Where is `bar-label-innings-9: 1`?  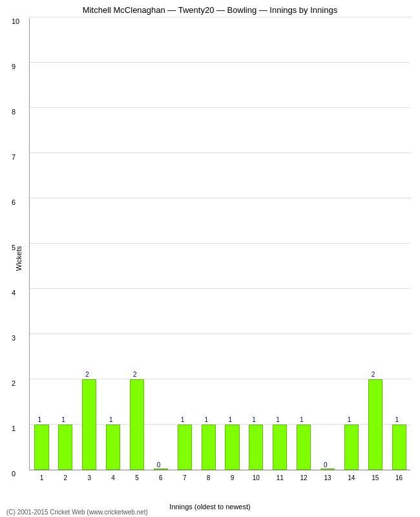 bar-label-innings-9: 1 is located at coordinates (230, 420).